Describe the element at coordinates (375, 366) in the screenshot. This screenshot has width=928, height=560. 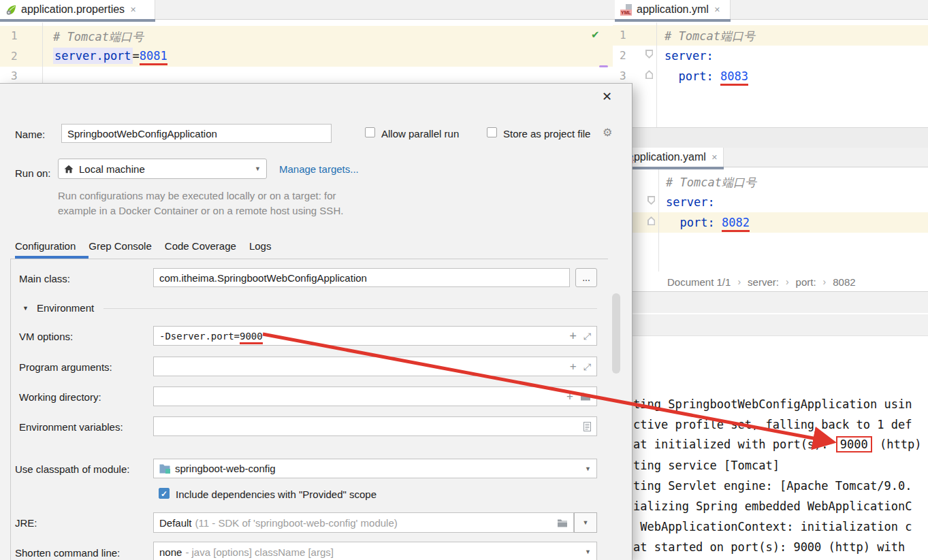
I see `program-arguments-input: +⤢` at that location.